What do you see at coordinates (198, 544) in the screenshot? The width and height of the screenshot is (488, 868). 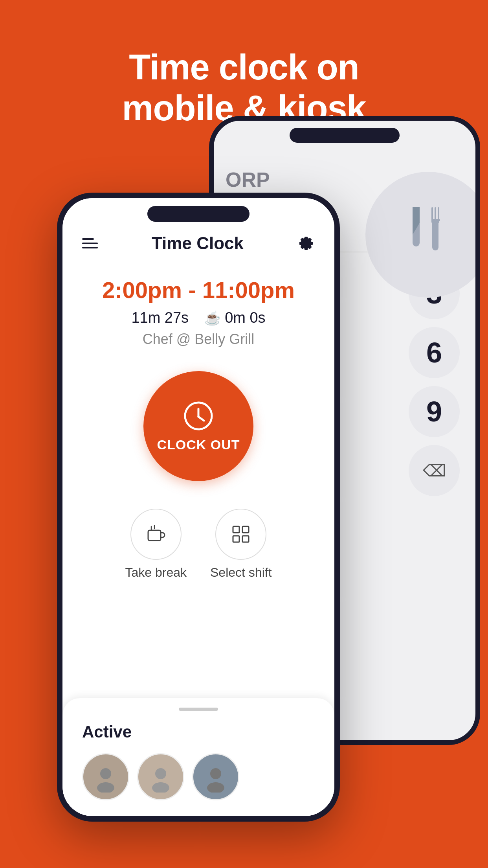 I see `action-row: Take break Select shift` at bounding box center [198, 544].